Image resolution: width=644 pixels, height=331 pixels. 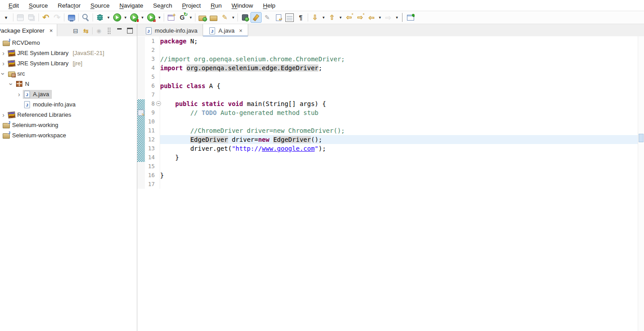 What do you see at coordinates (399, 113) in the screenshot?
I see `code-text: // TODO Auto-generated method stub` at bounding box center [399, 113].